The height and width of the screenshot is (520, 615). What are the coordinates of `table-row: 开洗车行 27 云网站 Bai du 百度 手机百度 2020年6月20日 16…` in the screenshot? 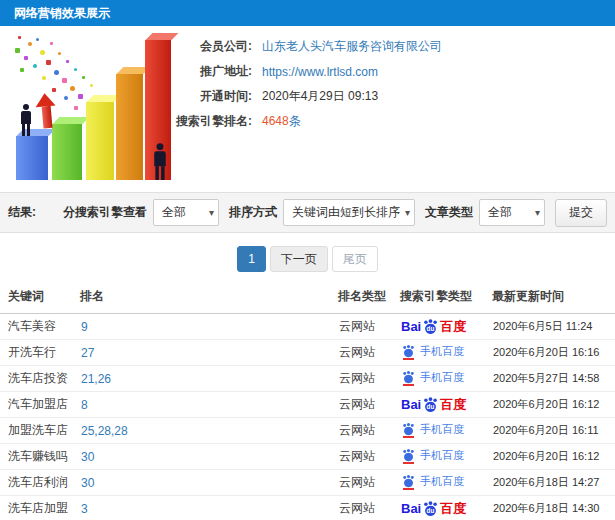 It's located at (308, 353).